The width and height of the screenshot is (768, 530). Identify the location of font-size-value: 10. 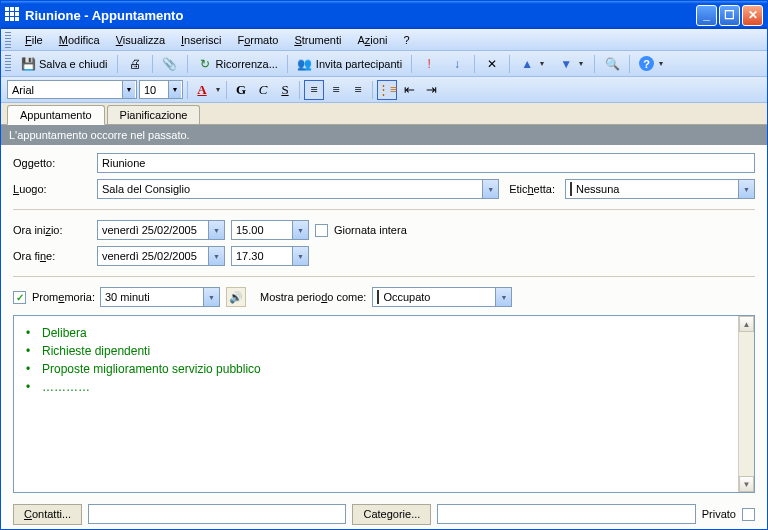
(154, 90).